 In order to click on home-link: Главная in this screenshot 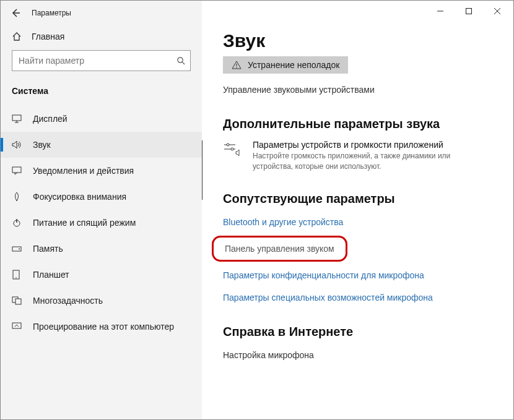, I will do `click(102, 38)`.